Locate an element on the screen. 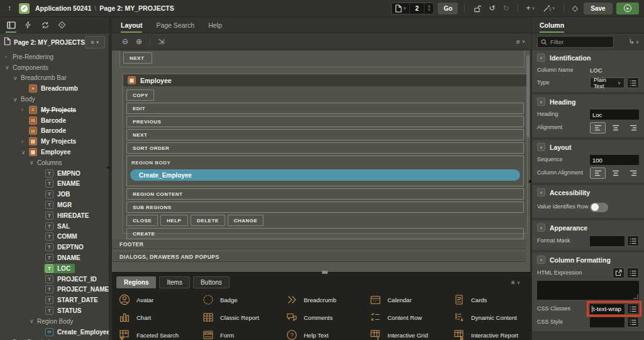 The image size is (644, 340). canvas-sort-order-bar: SORT ORDER is located at coordinates (325, 148).